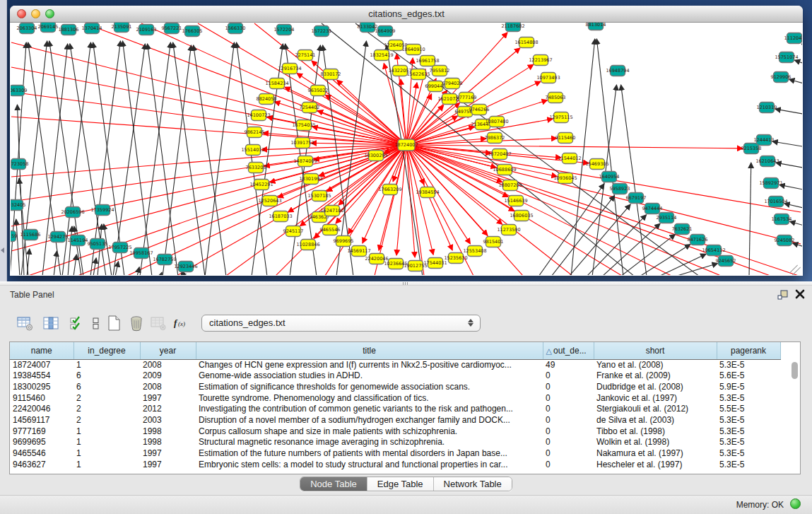  Describe the element at coordinates (800, 294) in the screenshot. I see `close-panel-icon` at that location.